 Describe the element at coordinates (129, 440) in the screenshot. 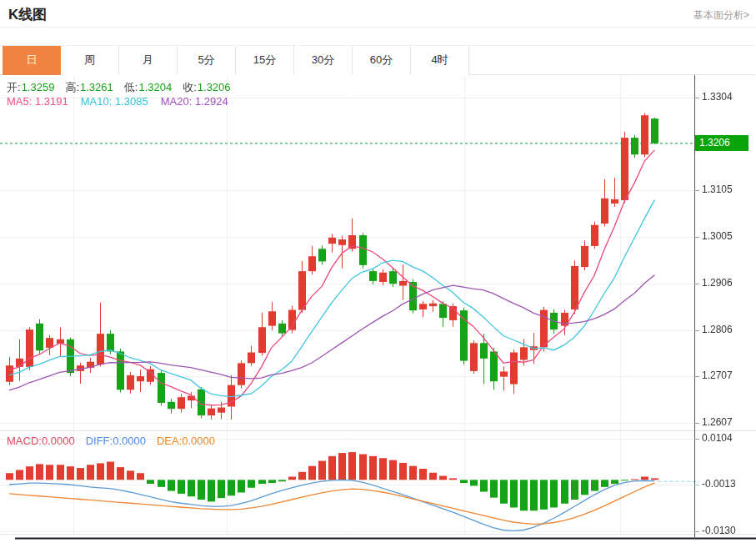

I see `diff-value: 0.0000` at that location.